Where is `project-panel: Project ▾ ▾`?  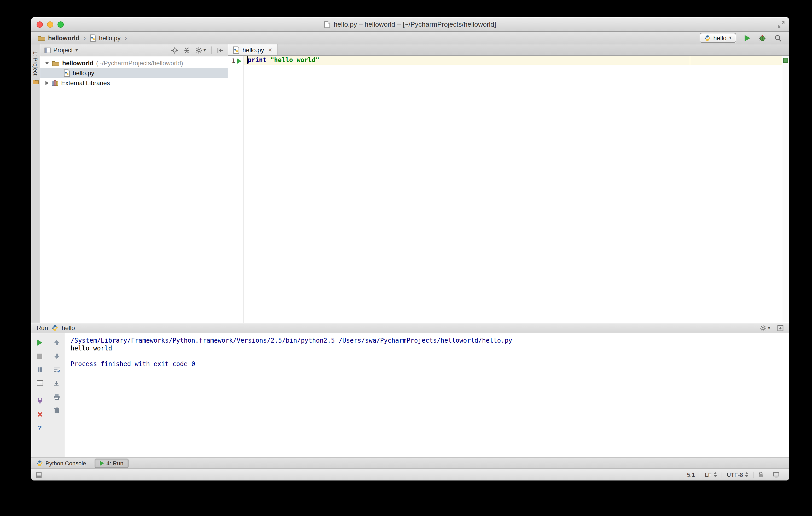 project-panel: Project ▾ ▾ is located at coordinates (134, 184).